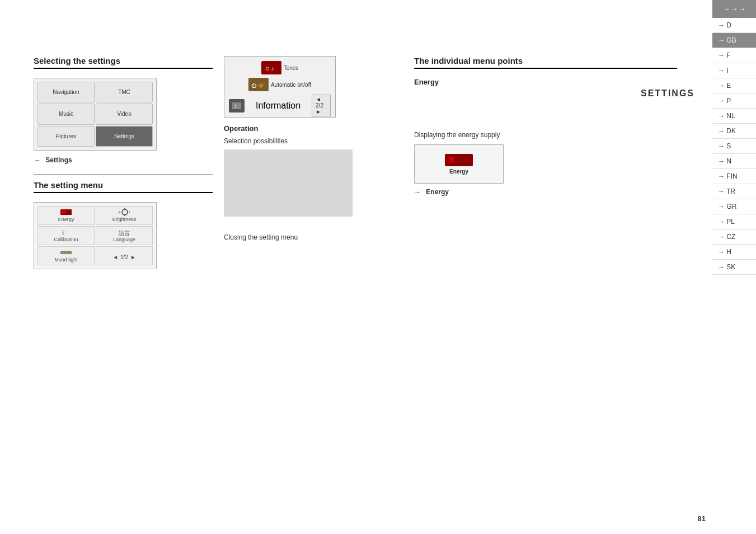 Image resolution: width=756 pixels, height=534 pixels. I want to click on settings-cell-brightness: Brightness, so click(124, 216).